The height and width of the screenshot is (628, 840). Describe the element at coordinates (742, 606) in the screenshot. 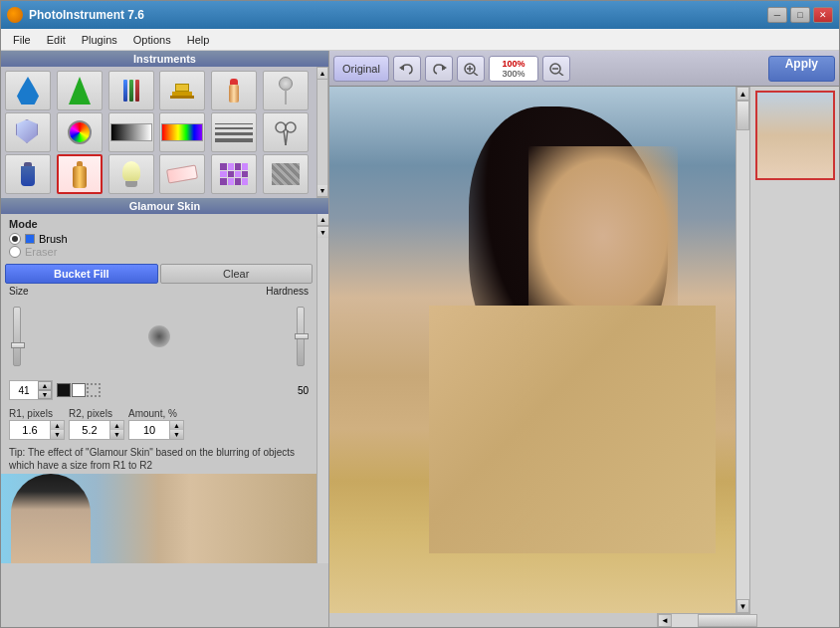

I see `scroll-down-button: ▼` at that location.